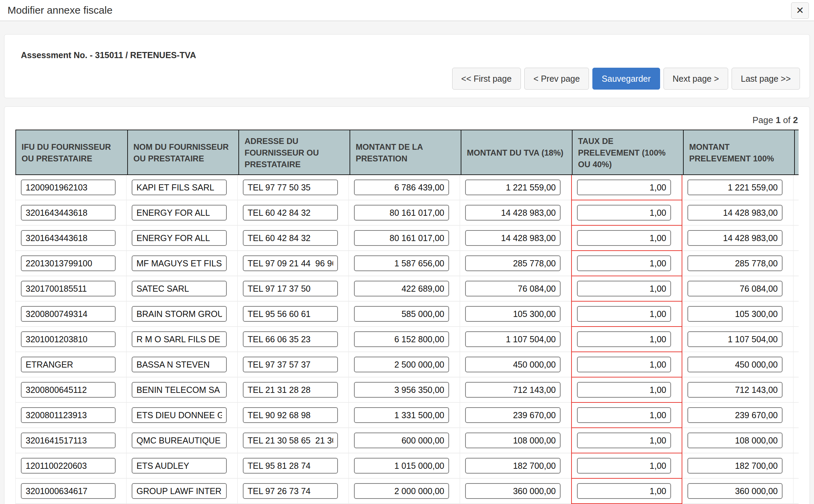  Describe the element at coordinates (626, 79) in the screenshot. I see `save-button: Sauvegarder` at that location.